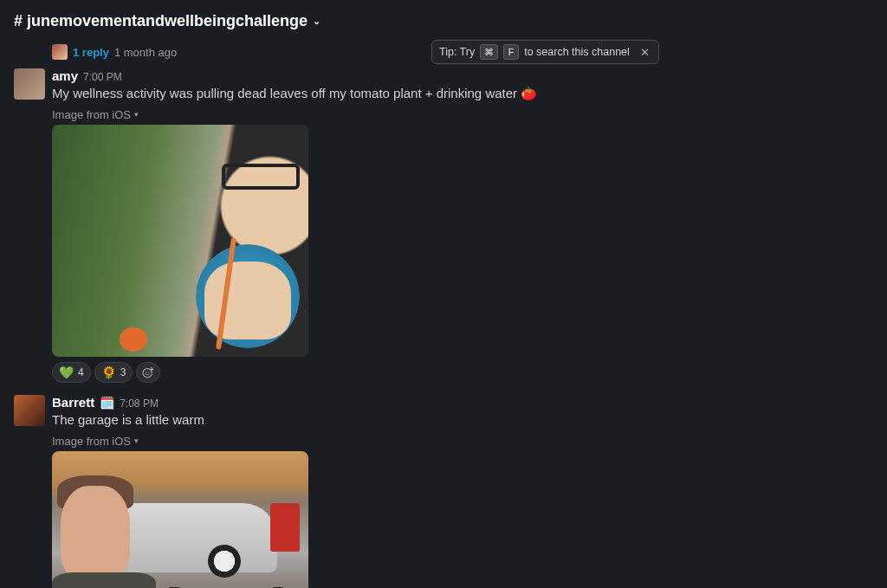 The height and width of the screenshot is (588, 887). What do you see at coordinates (123, 372) in the screenshot?
I see `reaction-count: 3` at bounding box center [123, 372].